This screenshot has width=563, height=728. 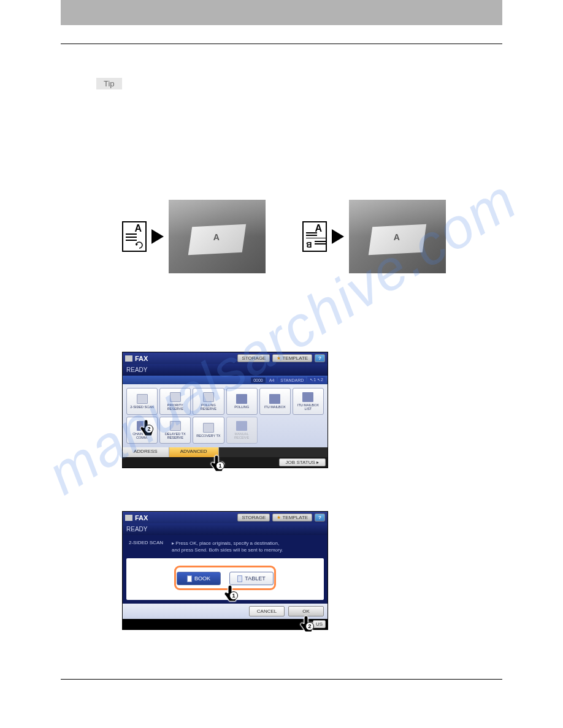 I want to click on help-button2: ?, so click(x=320, y=517).